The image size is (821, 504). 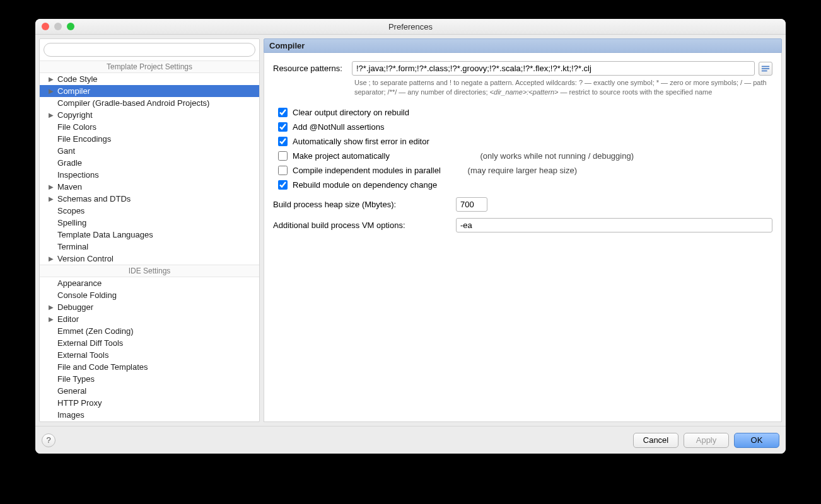 What do you see at coordinates (757, 440) in the screenshot?
I see `ok-button: OK` at bounding box center [757, 440].